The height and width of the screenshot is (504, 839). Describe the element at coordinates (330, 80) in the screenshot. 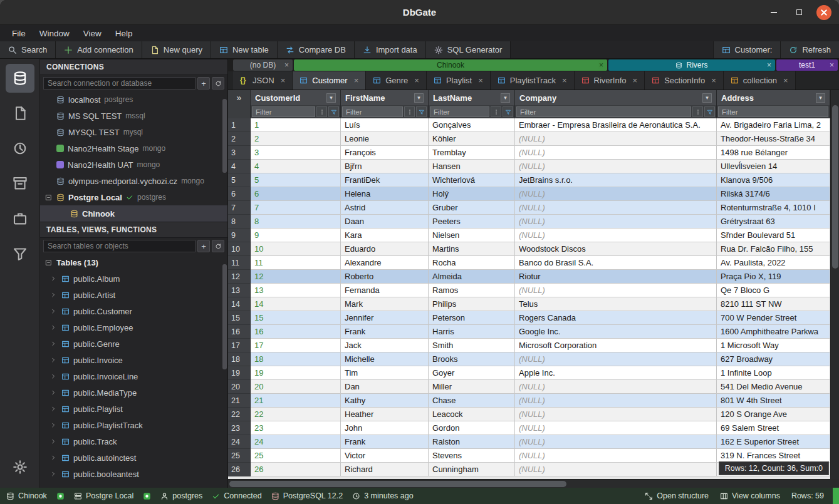

I see `tab-customer: Customer×` at that location.